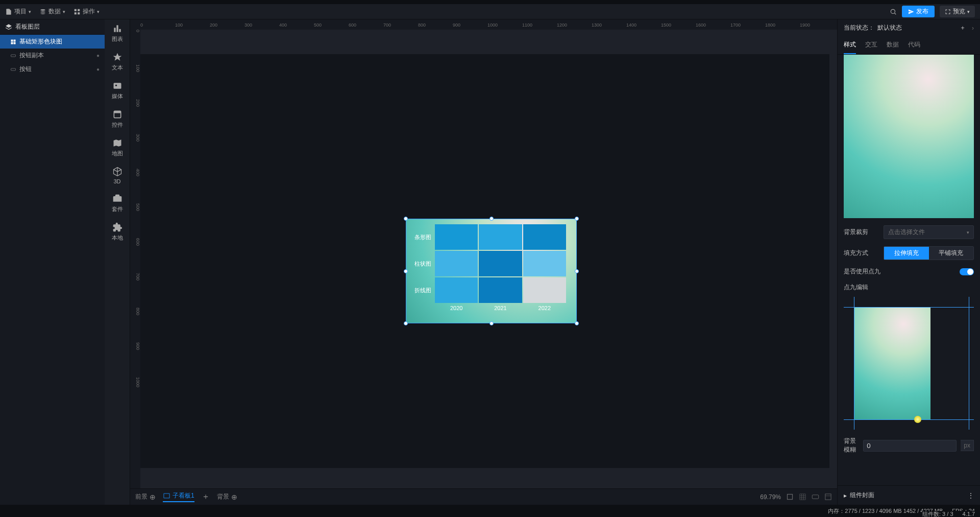 Image resolution: width=980 pixels, height=517 pixels. I want to click on chevron-right-icon: ›, so click(973, 28).